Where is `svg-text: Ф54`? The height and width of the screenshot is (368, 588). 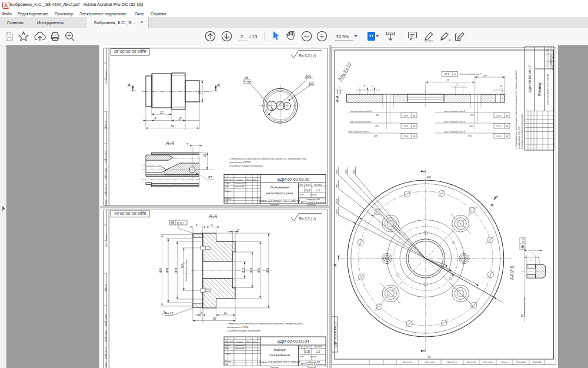
svg-text: Ф54 is located at coordinates (161, 270).